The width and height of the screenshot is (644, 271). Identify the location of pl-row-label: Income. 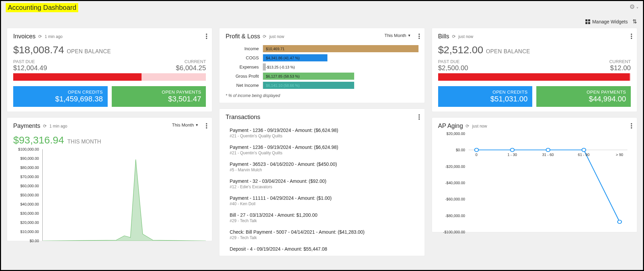
(244, 49).